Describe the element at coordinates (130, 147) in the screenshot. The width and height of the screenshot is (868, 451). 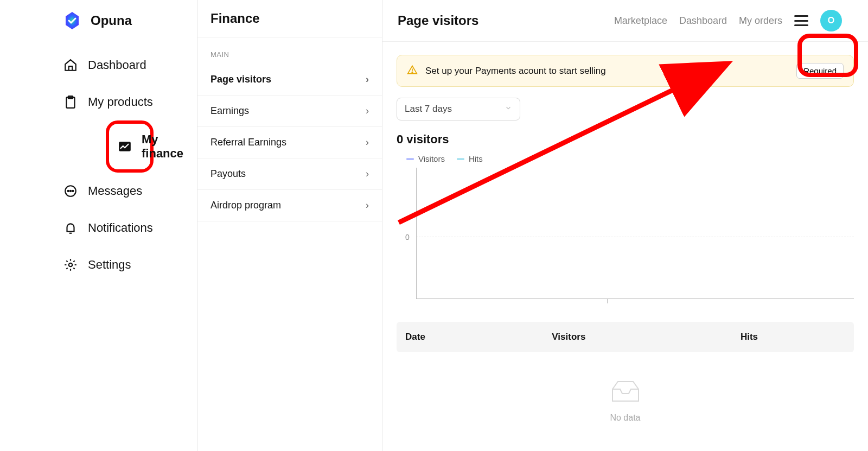
I see `annotation-highlight-sidebar: My finance` at that location.